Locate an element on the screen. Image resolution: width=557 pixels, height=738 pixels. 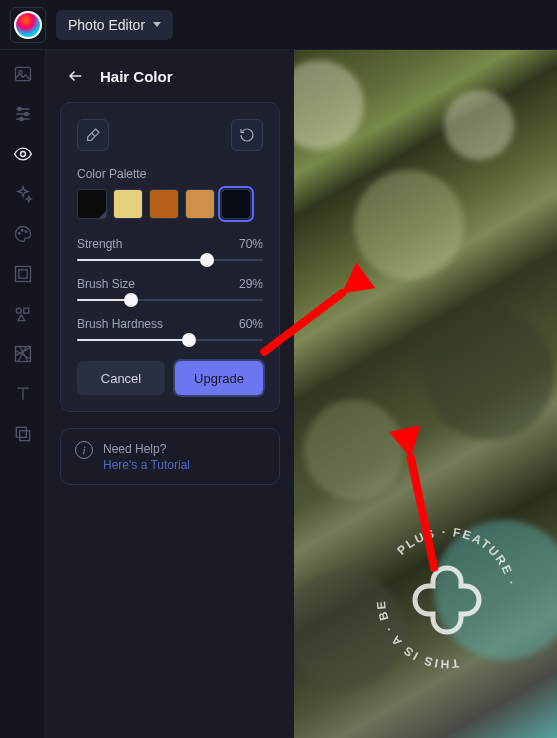
upgrade-button: Upgrade is located at coordinates (219, 378).